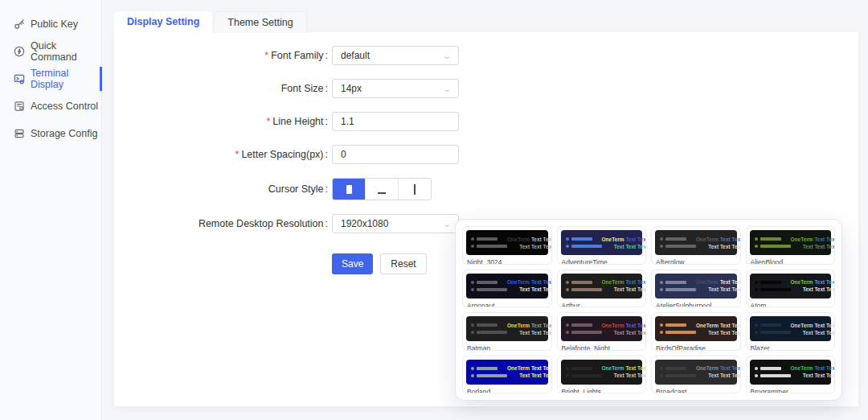 The height and width of the screenshot is (420, 868). I want to click on theme-card: OneTerm Text Text Text Text Text Borland, so click(507, 375).